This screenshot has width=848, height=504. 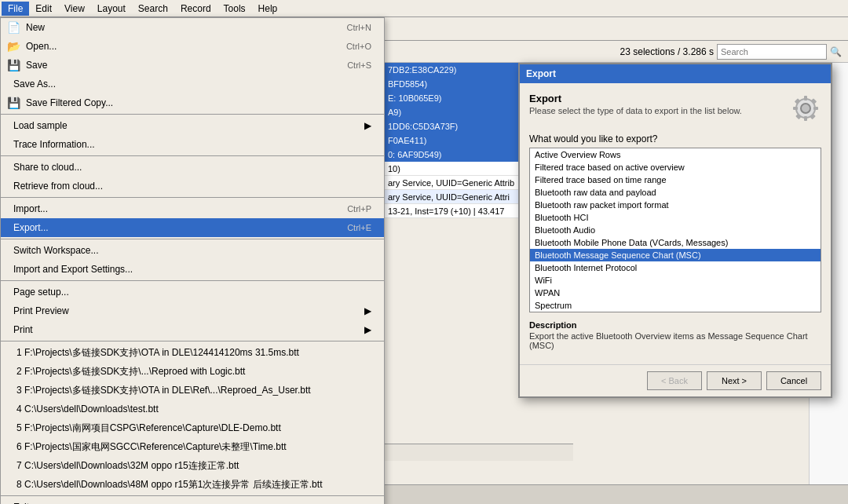 What do you see at coordinates (111, 9) in the screenshot?
I see `menu-layout: Layout` at bounding box center [111, 9].